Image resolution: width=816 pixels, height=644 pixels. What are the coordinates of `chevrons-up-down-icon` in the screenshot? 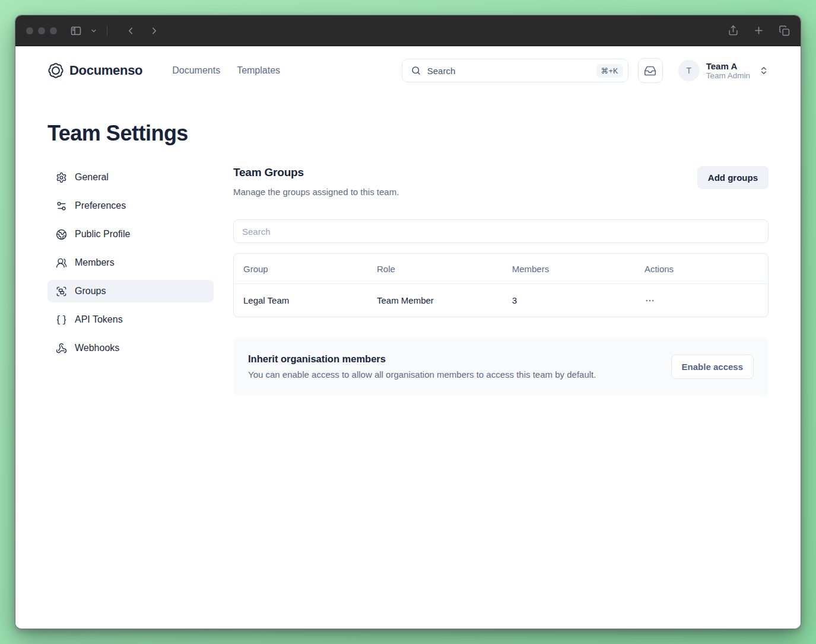 It's located at (764, 71).